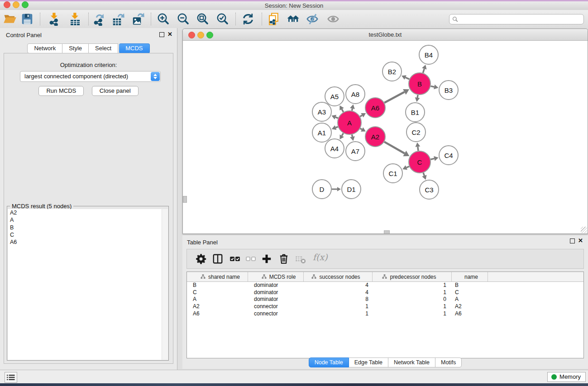  Describe the element at coordinates (385, 314) in the screenshot. I see `table-row: A6connector11A6` at that location.